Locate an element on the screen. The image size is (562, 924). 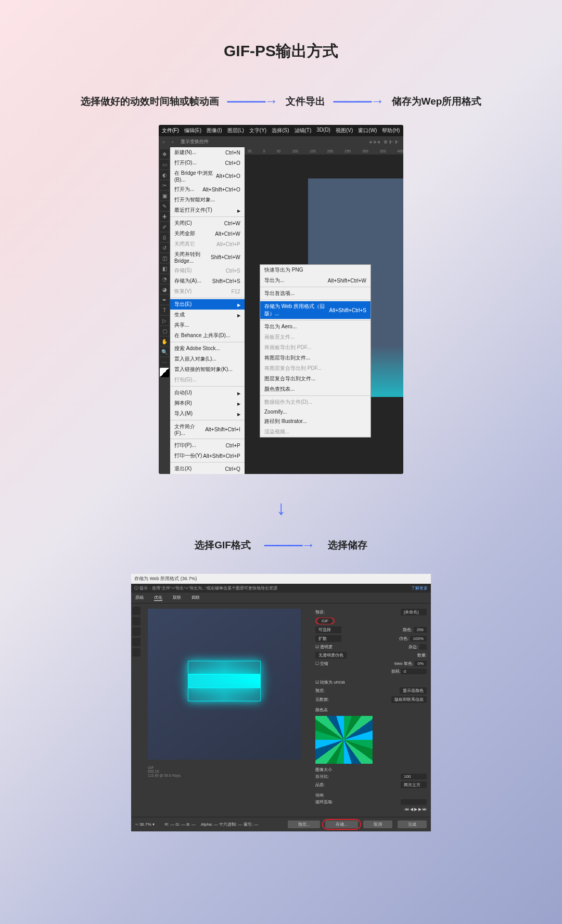
submenu-item: 将画板导出到 PDF... is located at coordinates (315, 348).